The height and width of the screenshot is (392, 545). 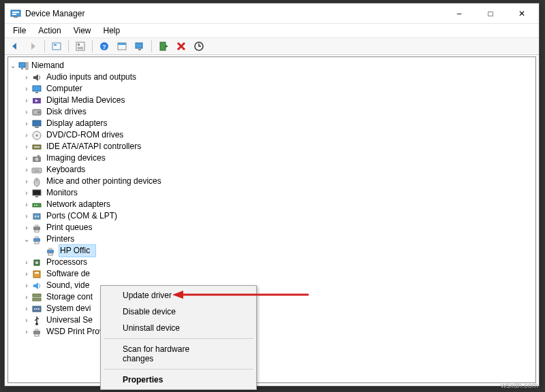 I want to click on back-button, so click(x=15, y=46).